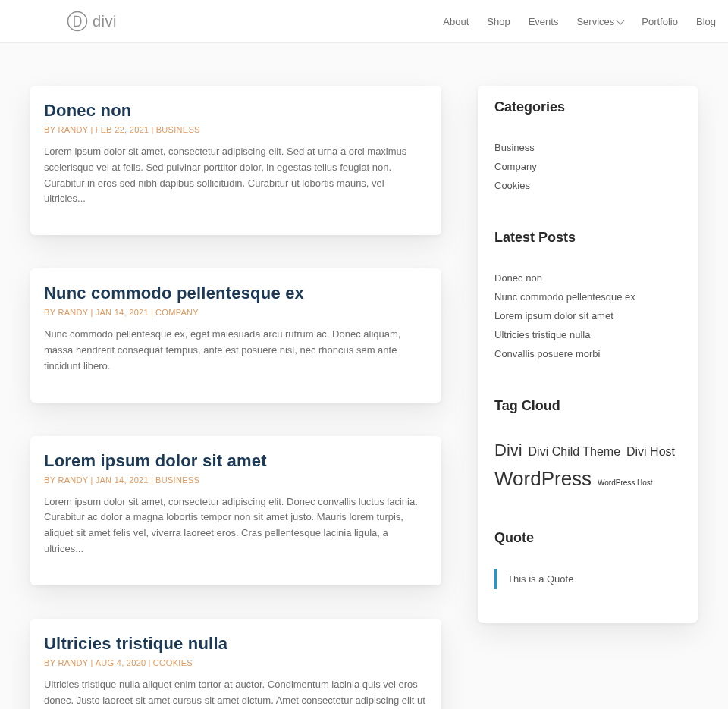 This screenshot has width=728, height=709. Describe the element at coordinates (579, 21) in the screenshot. I see `primary-nav: AboutShopEventsServicesPortfolioBlog` at that location.